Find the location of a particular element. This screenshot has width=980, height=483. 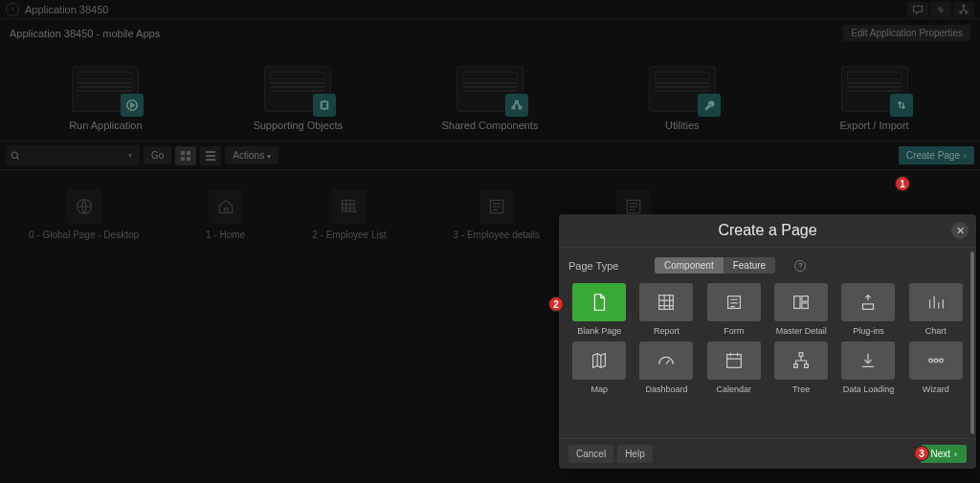

help-button: Help is located at coordinates (635, 453).